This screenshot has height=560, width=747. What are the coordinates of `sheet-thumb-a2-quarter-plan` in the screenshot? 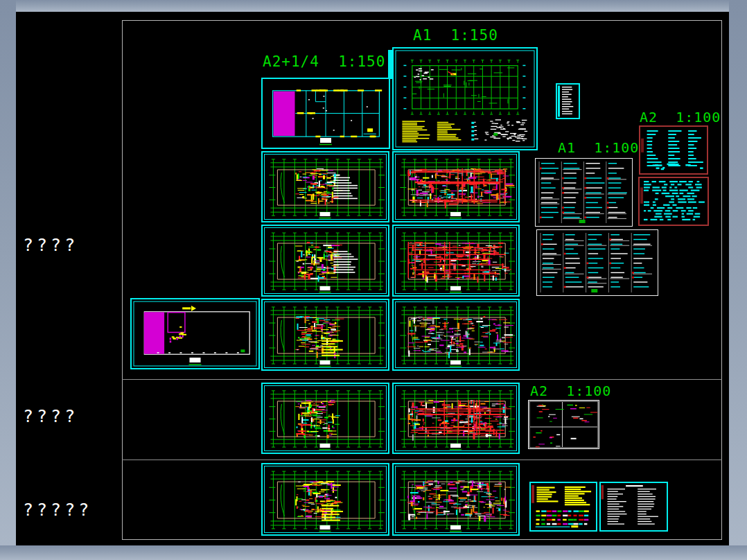 It's located at (326, 114).